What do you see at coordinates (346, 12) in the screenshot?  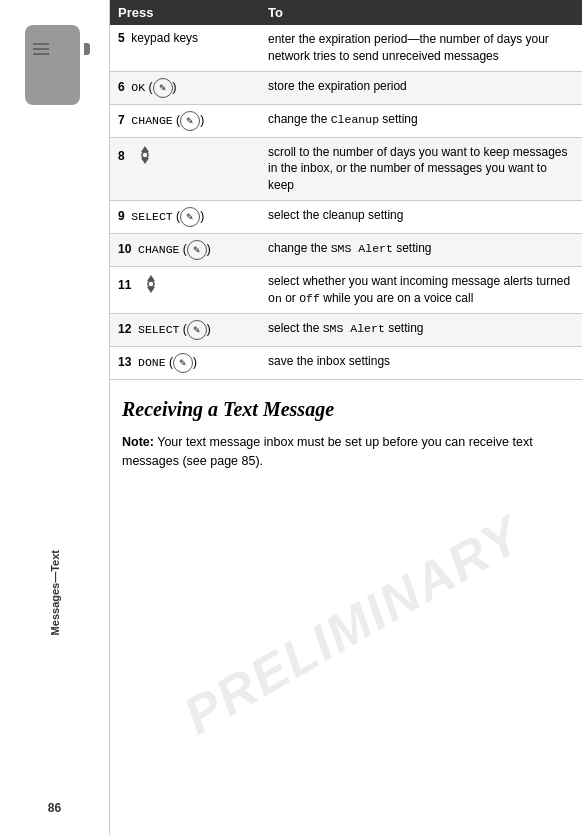 I see `table-header-row: Press To` at bounding box center [346, 12].